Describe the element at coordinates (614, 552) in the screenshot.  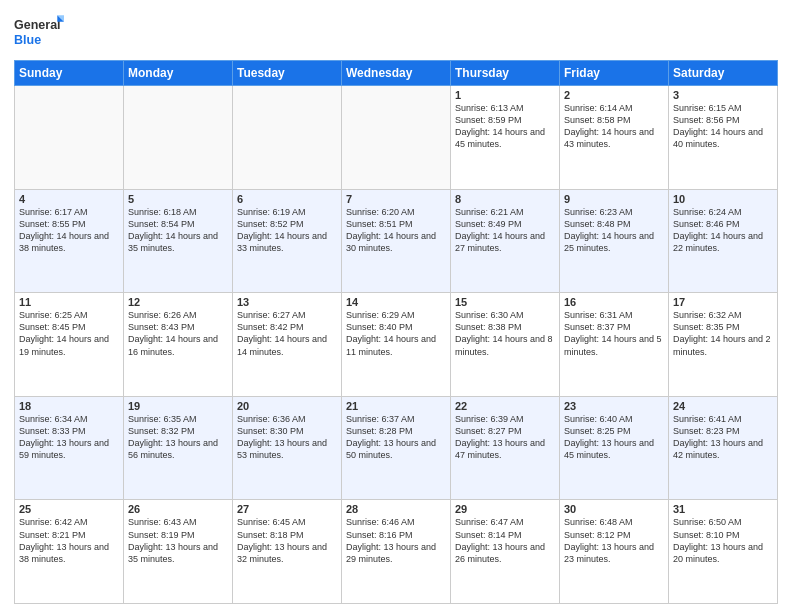
I see `calendar-cell: 30Sunrise: 6:48 AMSunset: 8:12 PMDayligh…` at that location.